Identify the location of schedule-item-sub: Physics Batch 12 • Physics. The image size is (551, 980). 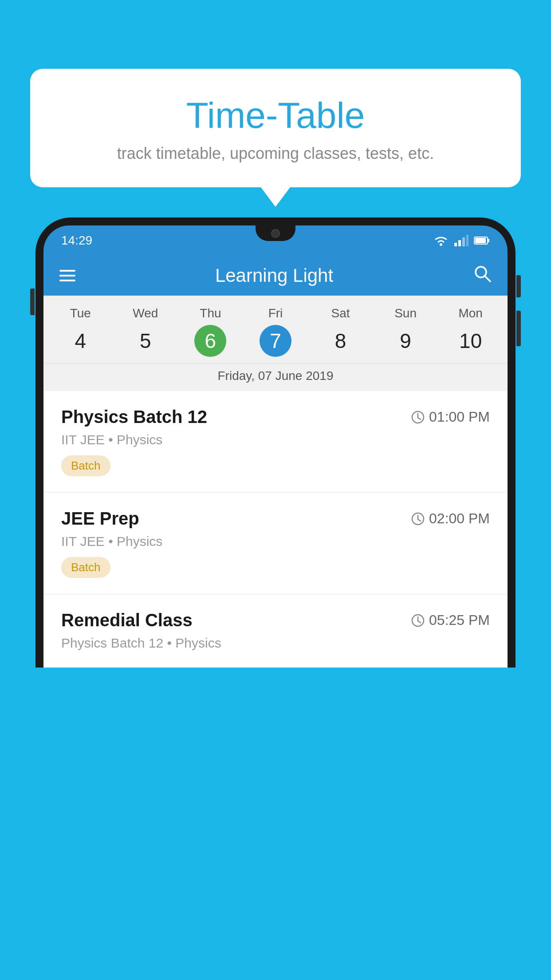
(276, 643).